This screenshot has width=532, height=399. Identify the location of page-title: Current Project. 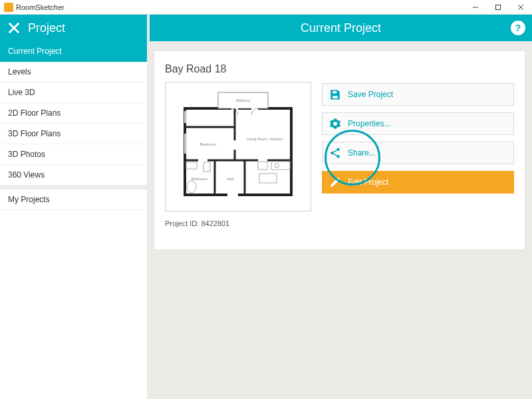
(340, 28).